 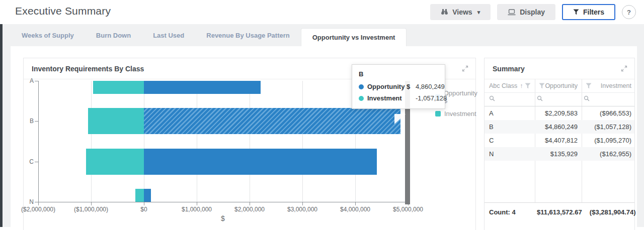 What do you see at coordinates (457, 113) in the screenshot?
I see `legend-item-investment: Investment` at bounding box center [457, 113].